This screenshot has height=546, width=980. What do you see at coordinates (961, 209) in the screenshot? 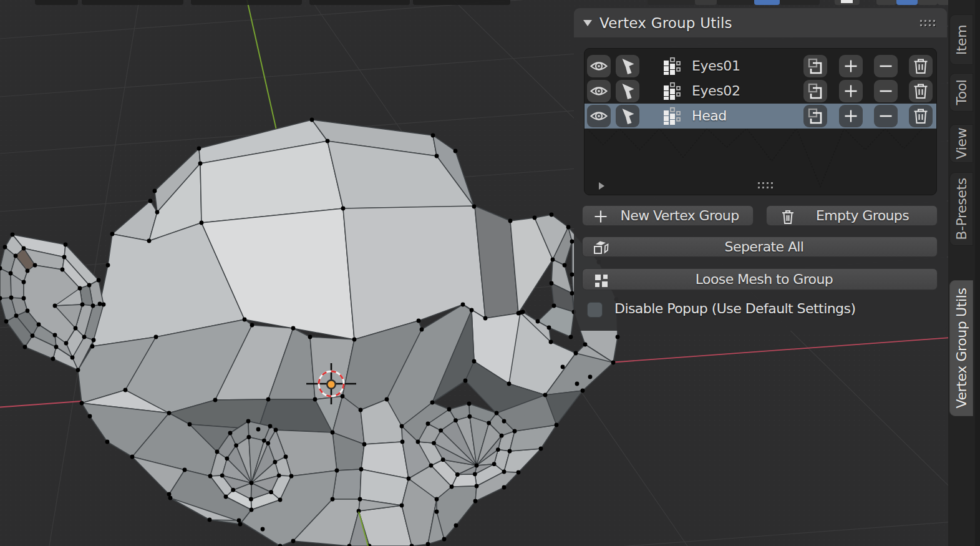
I see `sidebar-tab-b-presets: B-Presets` at bounding box center [961, 209].